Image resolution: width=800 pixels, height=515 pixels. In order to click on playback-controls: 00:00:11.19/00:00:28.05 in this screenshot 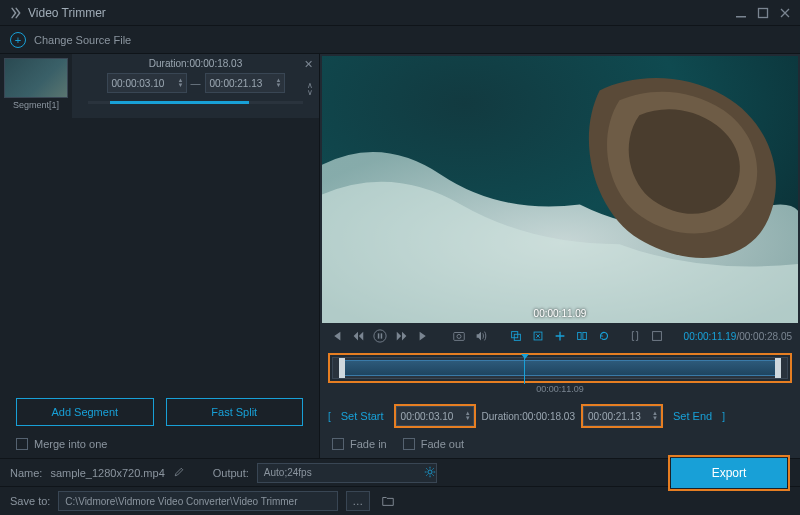, I will do `click(560, 336)`.